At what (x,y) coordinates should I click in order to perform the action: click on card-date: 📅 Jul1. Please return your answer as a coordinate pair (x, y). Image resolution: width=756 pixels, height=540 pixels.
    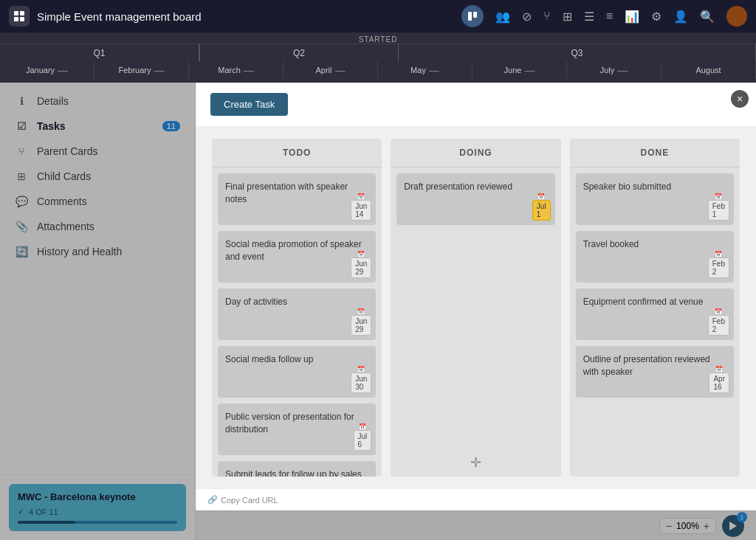
    Looking at the image, I should click on (542, 207).